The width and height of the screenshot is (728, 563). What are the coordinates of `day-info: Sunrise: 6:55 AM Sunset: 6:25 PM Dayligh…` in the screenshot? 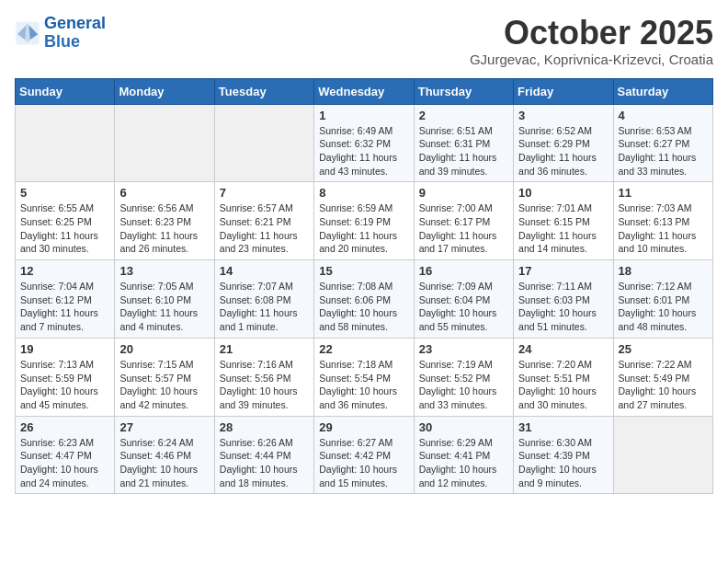 It's located at (64, 228).